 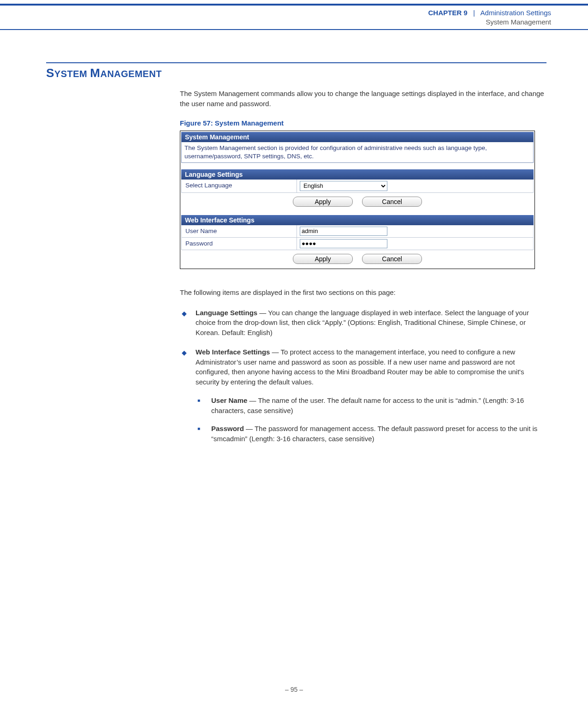 What do you see at coordinates (294, 30) in the screenshot?
I see `header-bottom-rule` at bounding box center [294, 30].